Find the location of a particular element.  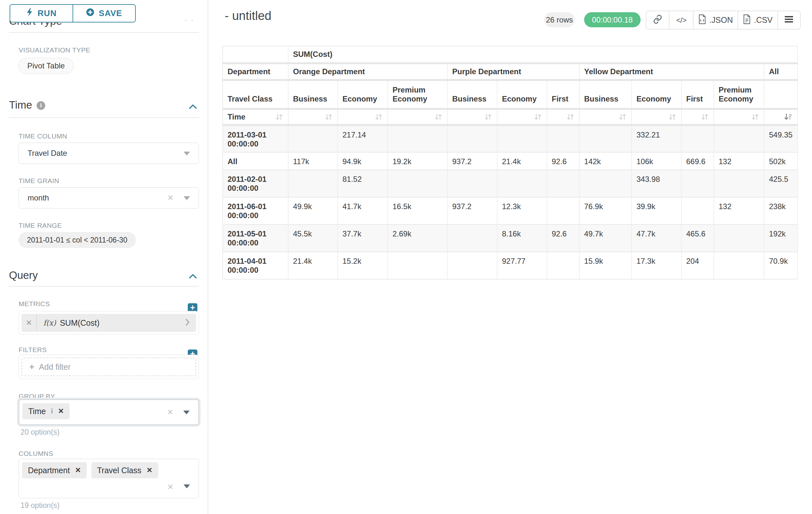

value-cell: 19.2k is located at coordinates (417, 161).